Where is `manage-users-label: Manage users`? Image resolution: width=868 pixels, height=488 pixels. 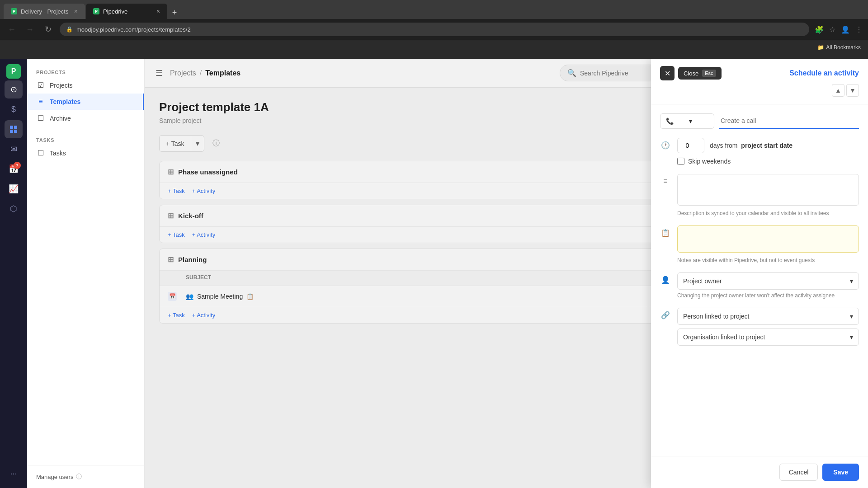 manage-users-label: Manage users is located at coordinates (55, 477).